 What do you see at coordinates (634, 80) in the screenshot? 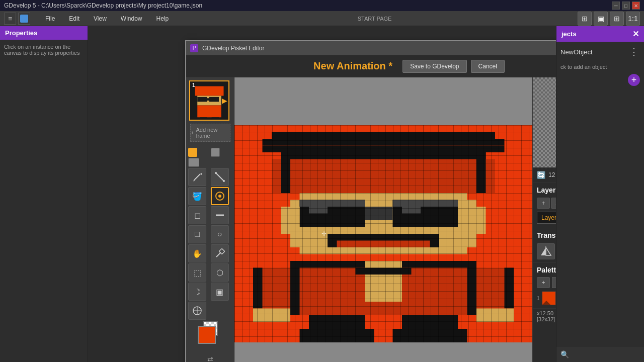
I see `add-object-btn: +` at bounding box center [634, 80].